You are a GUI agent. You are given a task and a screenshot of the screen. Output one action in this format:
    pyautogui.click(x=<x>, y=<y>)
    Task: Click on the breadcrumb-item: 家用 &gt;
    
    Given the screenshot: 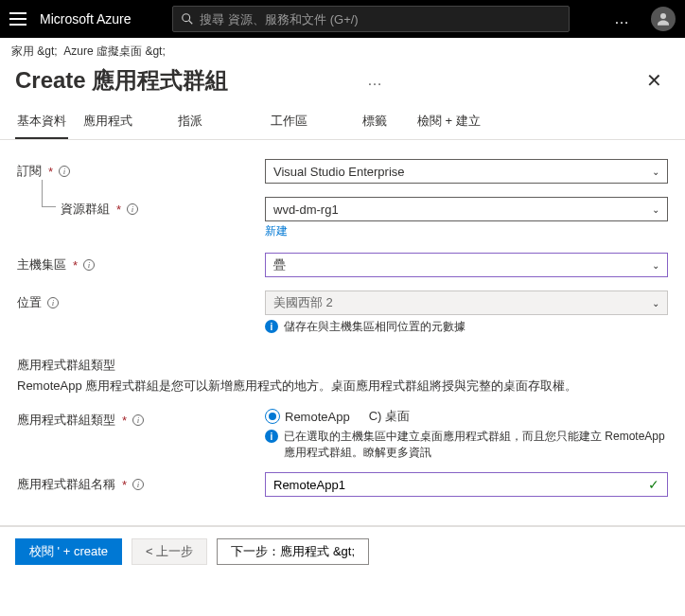 What is the action you would take?
    pyautogui.click(x=34, y=51)
    